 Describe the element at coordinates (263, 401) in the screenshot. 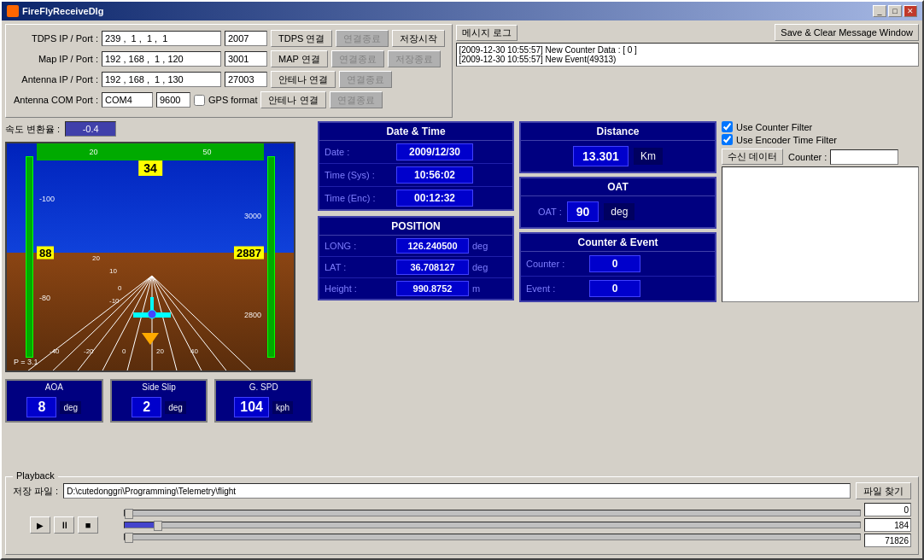

I see `gspd-box: G. SPD 104 kph` at that location.